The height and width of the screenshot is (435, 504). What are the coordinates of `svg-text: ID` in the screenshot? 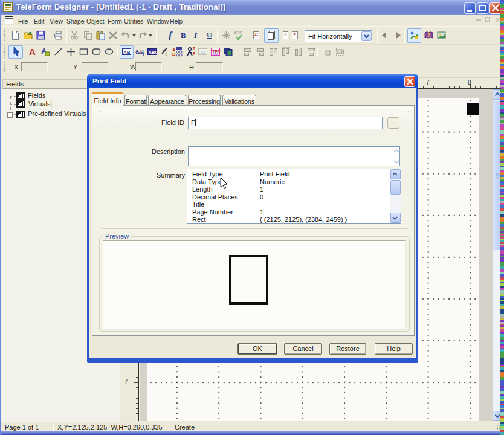 It's located at (203, 52).